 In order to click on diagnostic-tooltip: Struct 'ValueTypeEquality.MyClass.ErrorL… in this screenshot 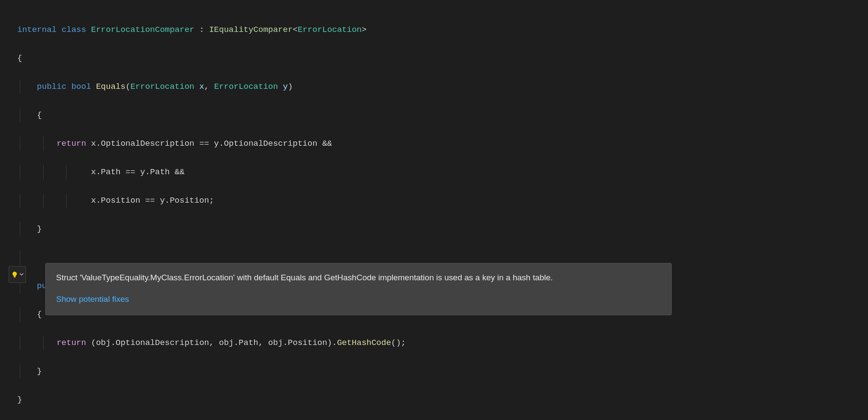, I will do `click(359, 289)`.